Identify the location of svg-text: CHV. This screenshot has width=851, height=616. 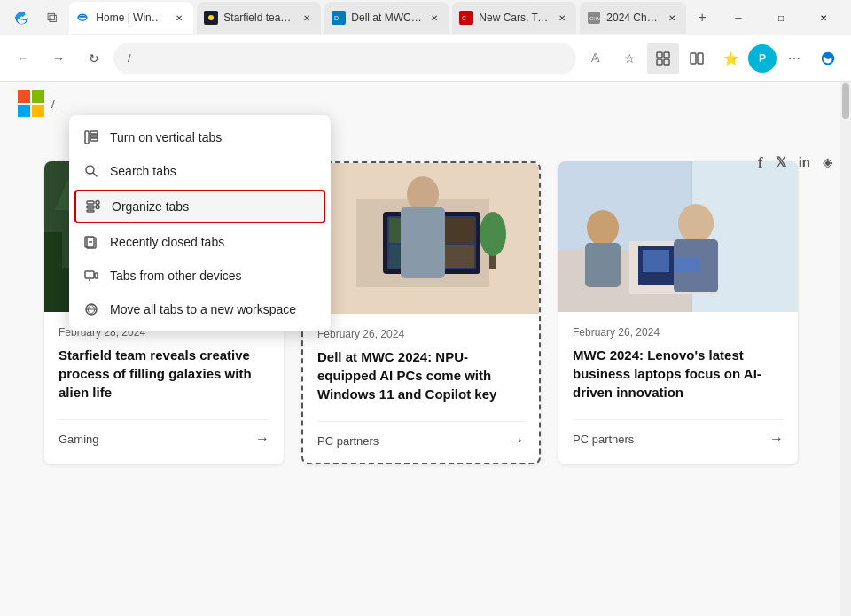
(595, 19).